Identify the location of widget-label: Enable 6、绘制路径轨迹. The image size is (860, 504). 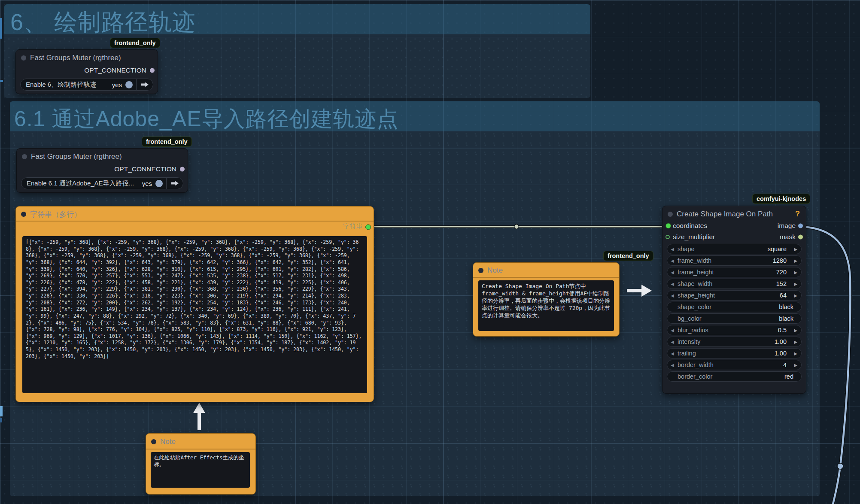
(58, 85).